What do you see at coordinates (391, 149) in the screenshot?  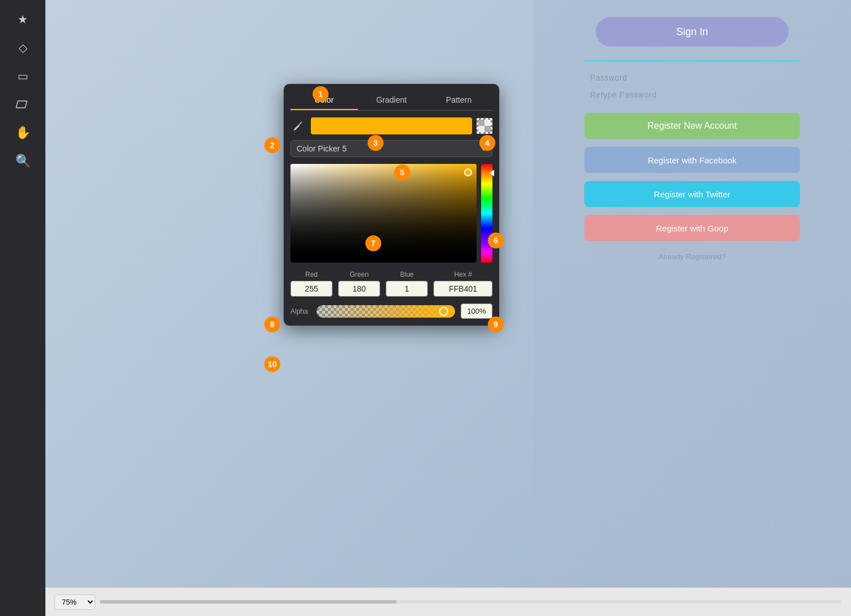 I see `picker-type-row: Color Picker 5 ▼` at bounding box center [391, 149].